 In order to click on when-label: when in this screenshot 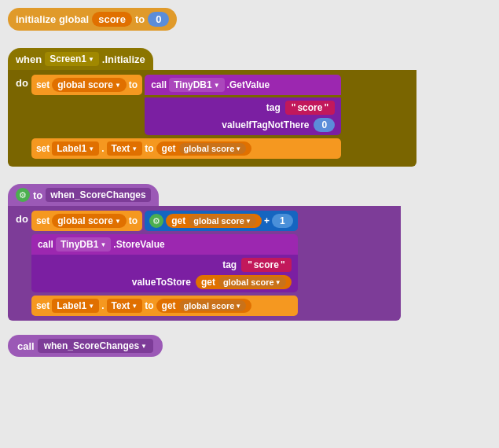, I will do `click(28, 60)`.